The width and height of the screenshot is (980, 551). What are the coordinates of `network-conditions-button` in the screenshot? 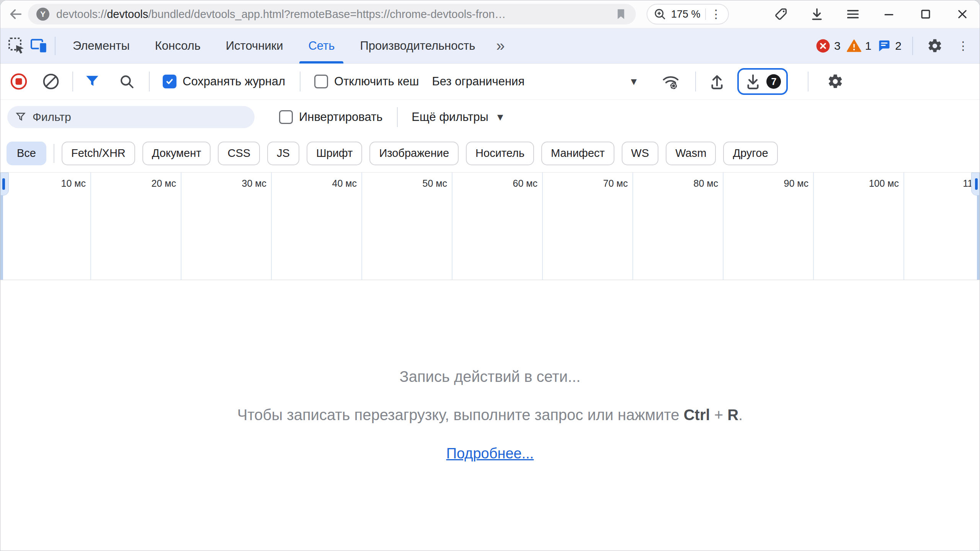 It's located at (671, 82).